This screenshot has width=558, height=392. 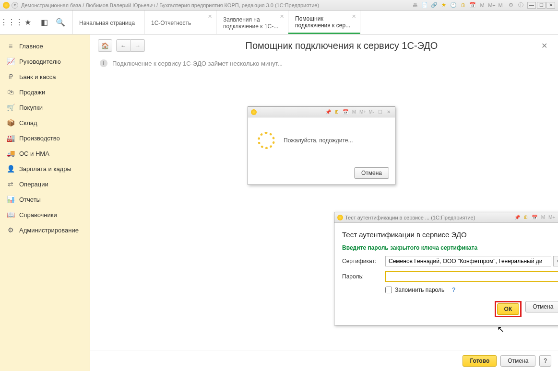 I want to click on auth-footer: ОК Отмена ?, so click(x=450, y=309).